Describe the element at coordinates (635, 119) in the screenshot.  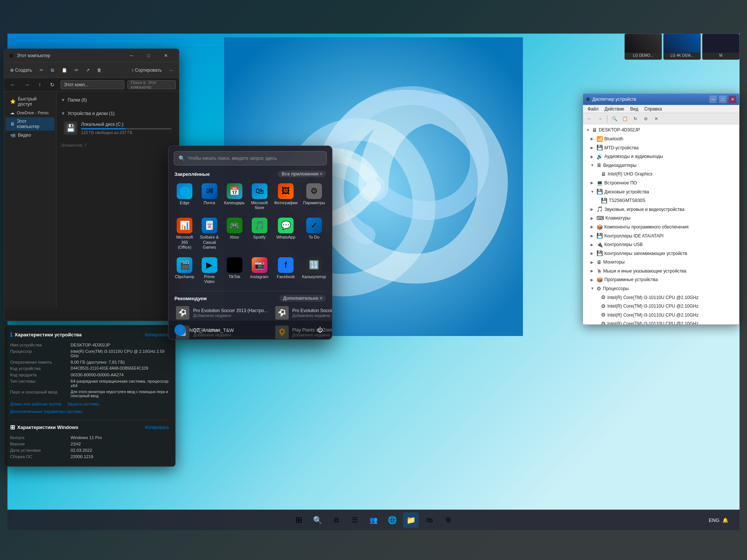
I see `dm-update-button: ↻` at that location.